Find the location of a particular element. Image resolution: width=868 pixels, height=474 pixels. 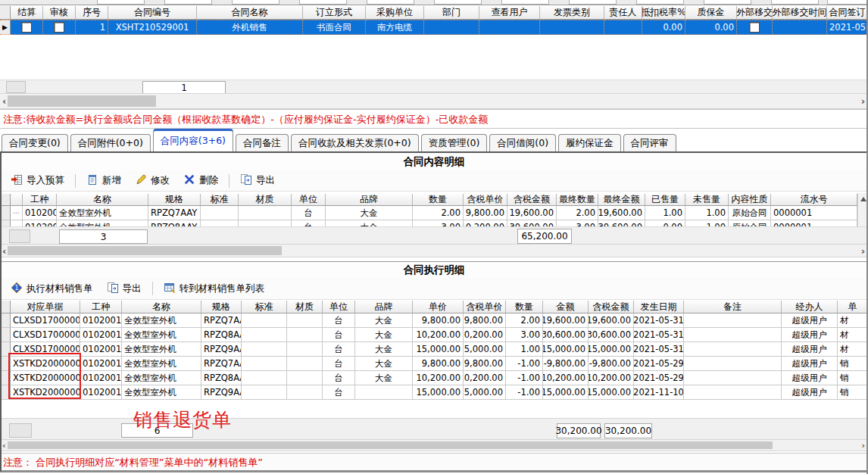

column-header: 单价 is located at coordinates (438, 307).